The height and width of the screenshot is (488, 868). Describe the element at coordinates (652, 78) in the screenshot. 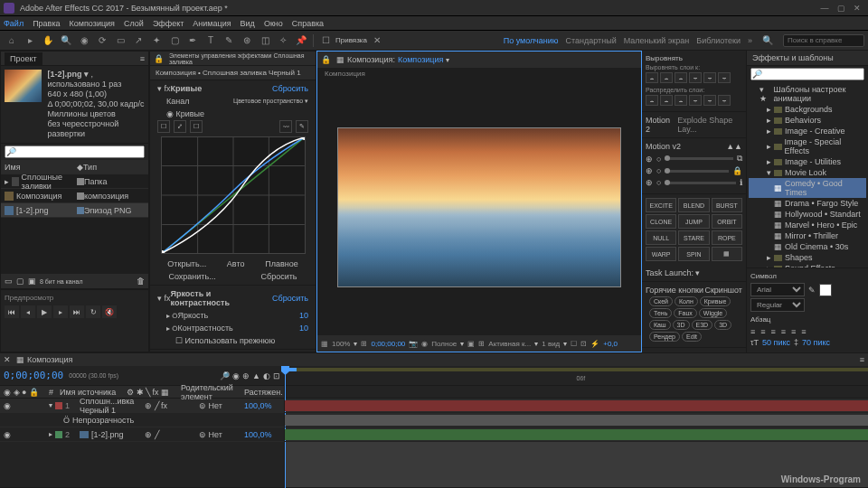

I see `align-left-icon: ⫠` at that location.